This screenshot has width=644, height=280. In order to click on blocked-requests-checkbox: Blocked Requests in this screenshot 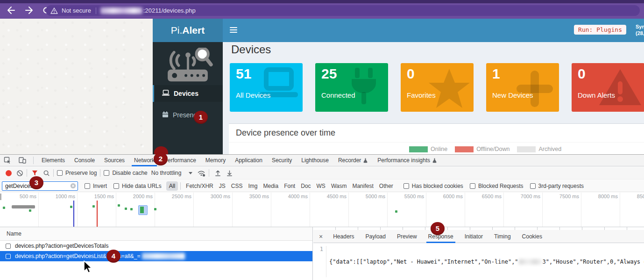, I will do `click(497, 186)`.